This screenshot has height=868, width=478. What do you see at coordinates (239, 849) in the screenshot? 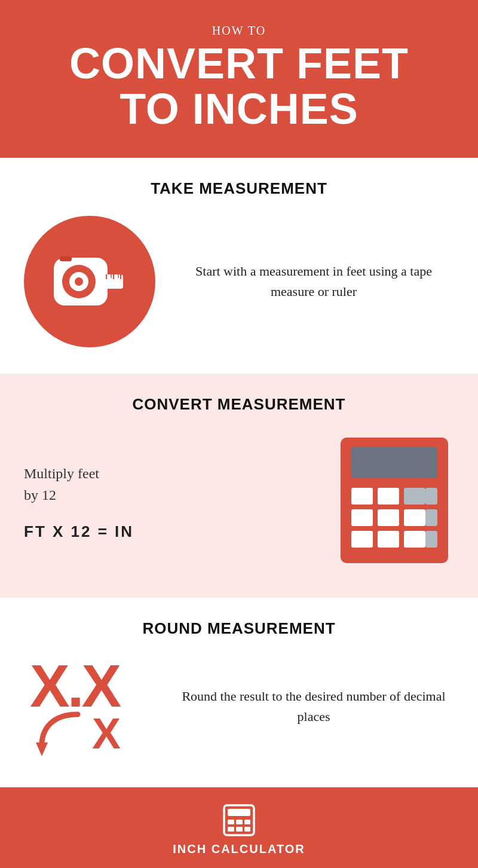
I see `footer-label: INCH CALCULATOR` at bounding box center [239, 849].